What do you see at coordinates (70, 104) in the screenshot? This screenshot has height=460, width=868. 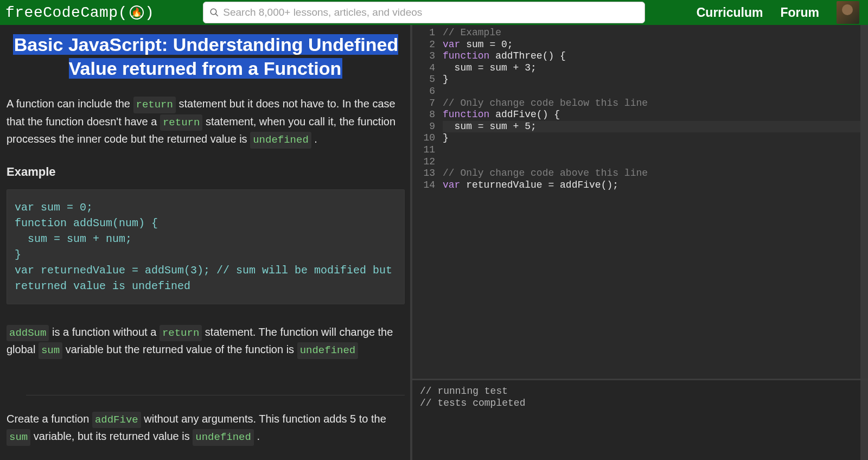 I see `text: A function can include the` at bounding box center [70, 104].